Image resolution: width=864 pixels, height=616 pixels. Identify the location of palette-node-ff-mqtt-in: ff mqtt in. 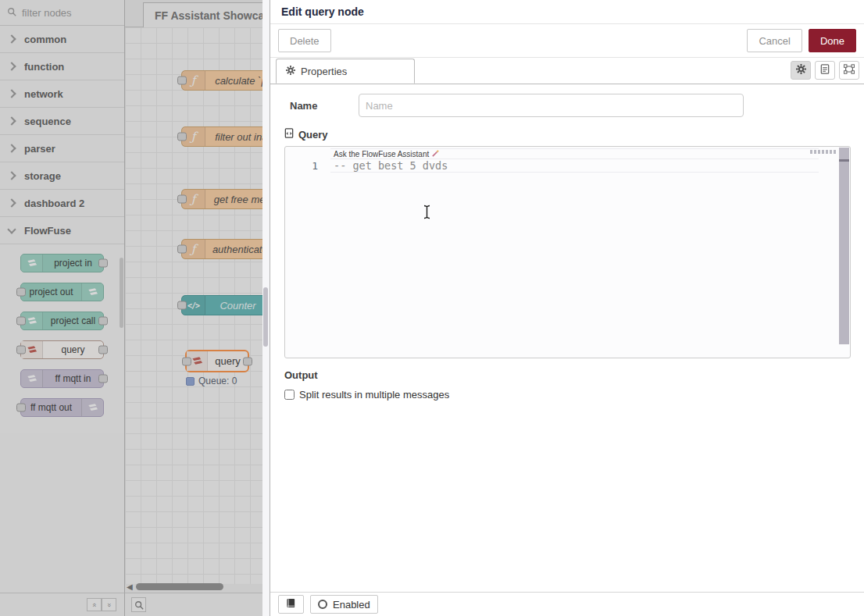
(62, 379).